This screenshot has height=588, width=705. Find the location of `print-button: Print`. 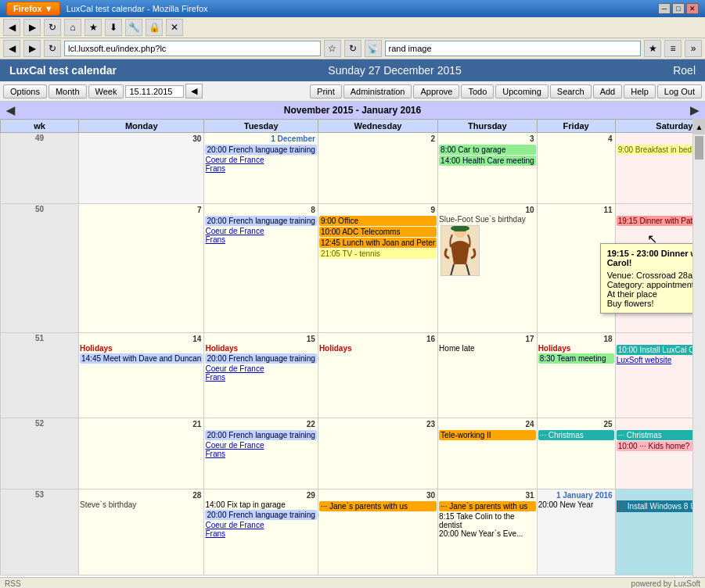

print-button: Print is located at coordinates (326, 91).